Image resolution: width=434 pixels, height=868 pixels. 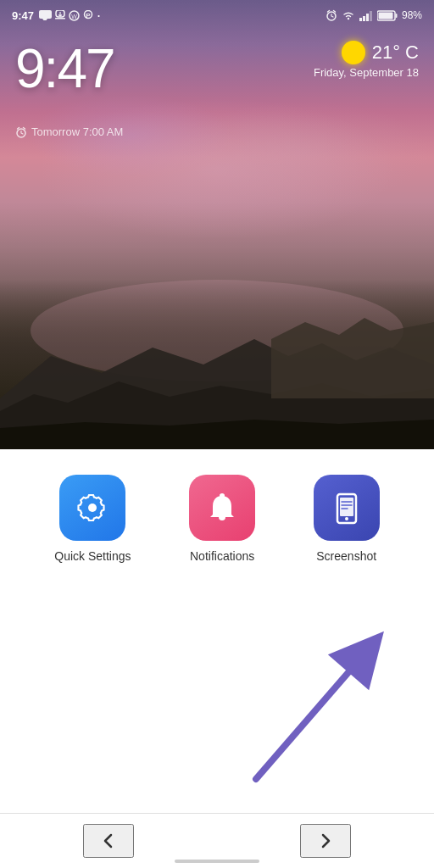 I want to click on quick-settings-icon-bg, so click(x=92, y=508).